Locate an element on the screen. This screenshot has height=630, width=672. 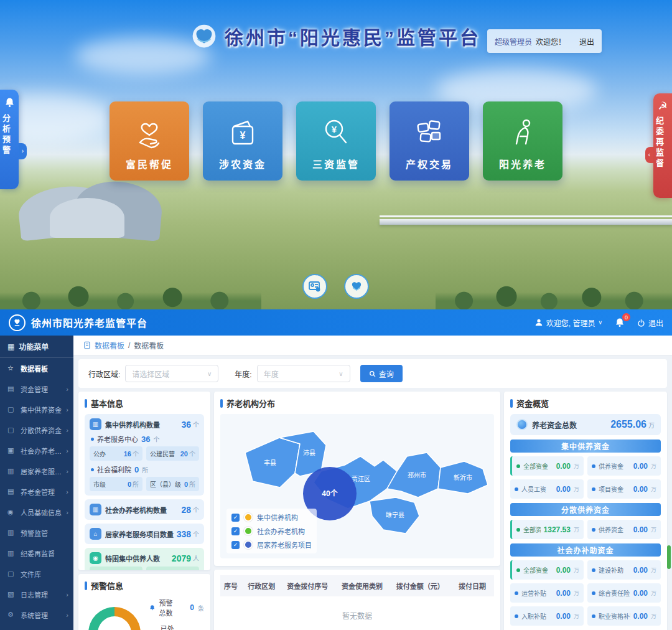
mini-stat-label: 公建民营 is located at coordinates (166, 453).